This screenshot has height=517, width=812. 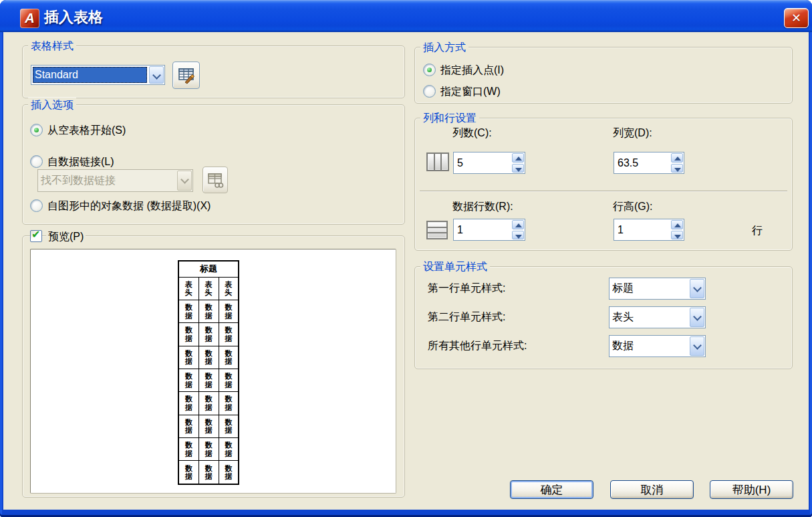 I want to click on group-insert-options-label: 插入选项, so click(x=52, y=104).